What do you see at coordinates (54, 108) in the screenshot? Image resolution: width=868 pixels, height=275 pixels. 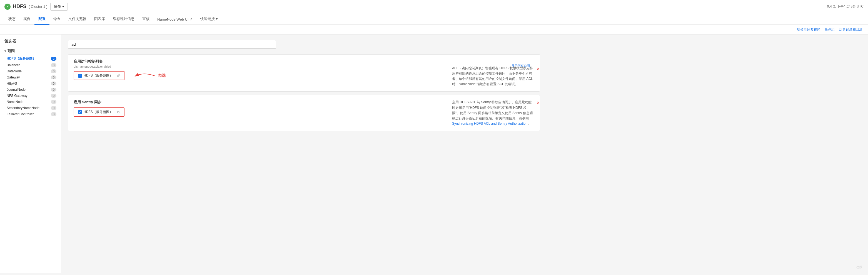 I see `sidebar-item-secondary-namenode-badge: 0` at bounding box center [54, 108].